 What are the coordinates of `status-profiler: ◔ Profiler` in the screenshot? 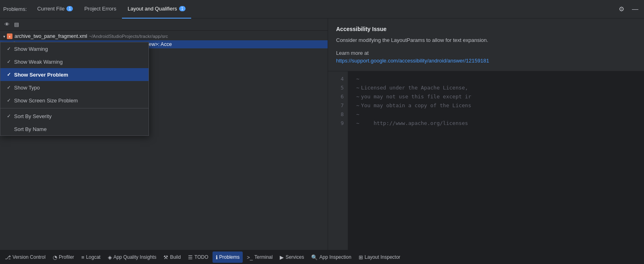 It's located at (64, 257).